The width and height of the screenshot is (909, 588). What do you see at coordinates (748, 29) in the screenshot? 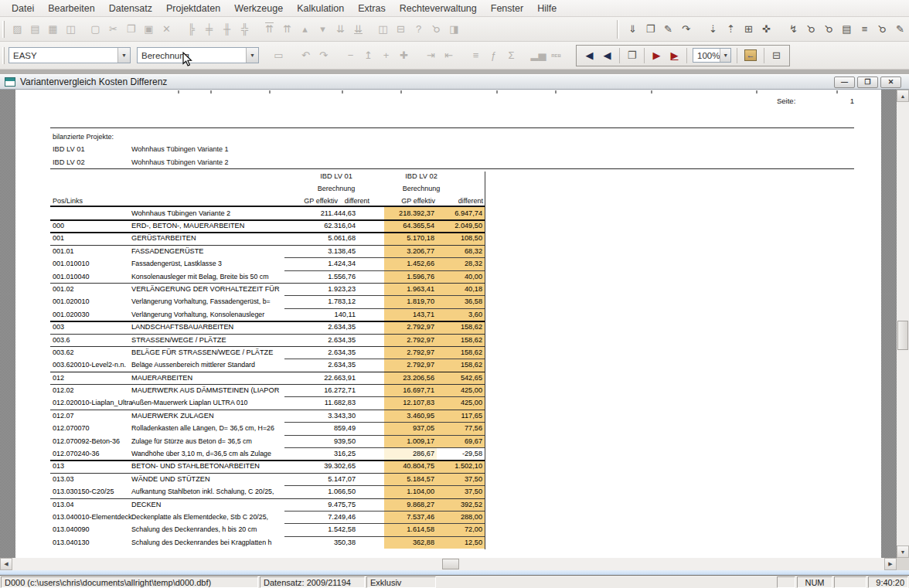
I see `window-tile-icon: ⊞` at bounding box center [748, 29].